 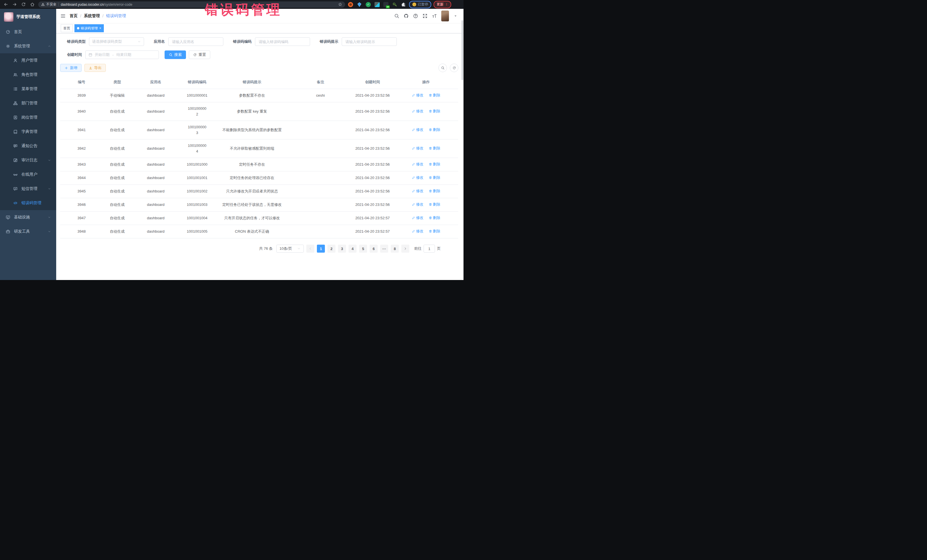 What do you see at coordinates (447, 5) in the screenshot?
I see `browser-menu-icon: ⋮` at bounding box center [447, 5].